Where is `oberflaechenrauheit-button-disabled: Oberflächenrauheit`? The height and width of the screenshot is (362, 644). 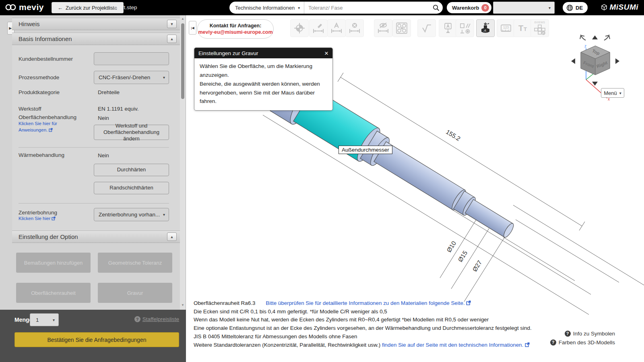
oberflaechenrauheit-button-disabled: Oberflächenrauheit is located at coordinates (53, 293).